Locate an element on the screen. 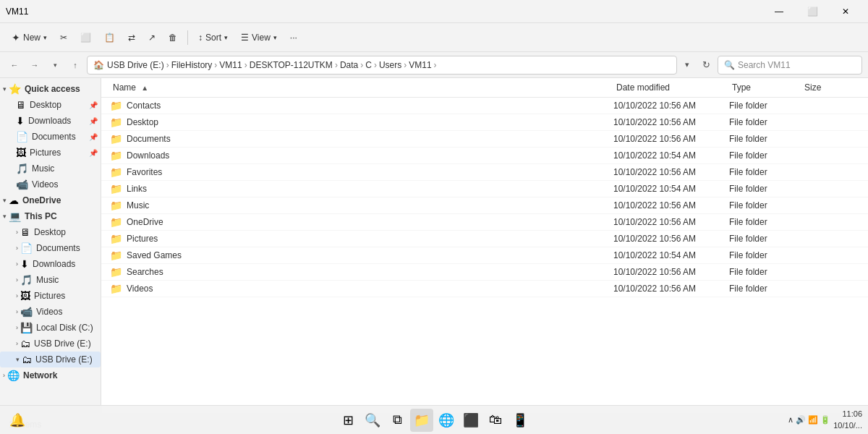 Image resolution: width=868 pixels, height=434 pixels. file-type: File folder is located at coordinates (765, 122).